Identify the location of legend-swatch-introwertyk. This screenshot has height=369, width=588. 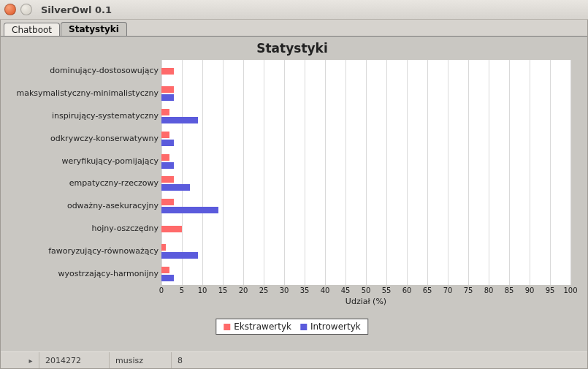
(304, 327).